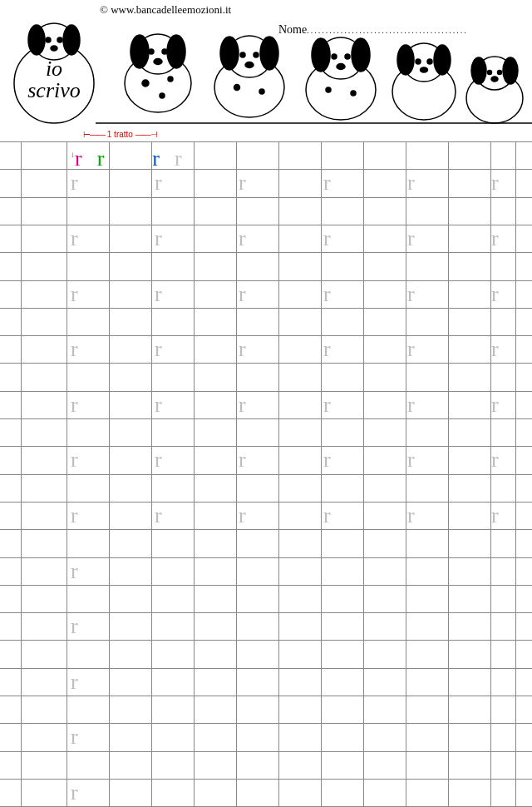 The width and height of the screenshot is (532, 807). What do you see at coordinates (156, 159) in the screenshot?
I see `guide-letter-3: r` at bounding box center [156, 159].